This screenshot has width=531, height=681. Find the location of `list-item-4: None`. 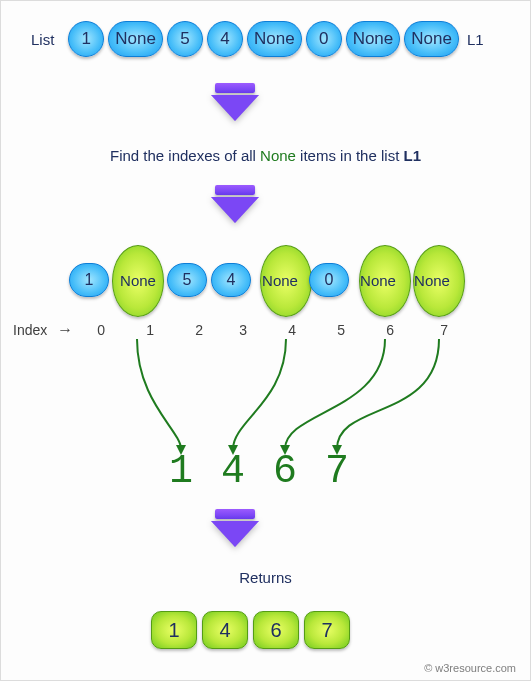

list-item-4: None is located at coordinates (274, 39).